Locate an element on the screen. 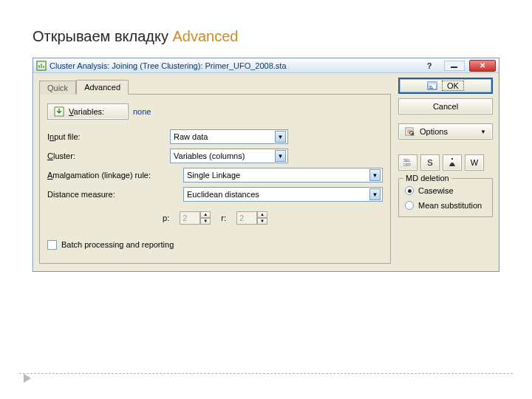 The height and width of the screenshot is (399, 532). r-input is located at coordinates (247, 218).